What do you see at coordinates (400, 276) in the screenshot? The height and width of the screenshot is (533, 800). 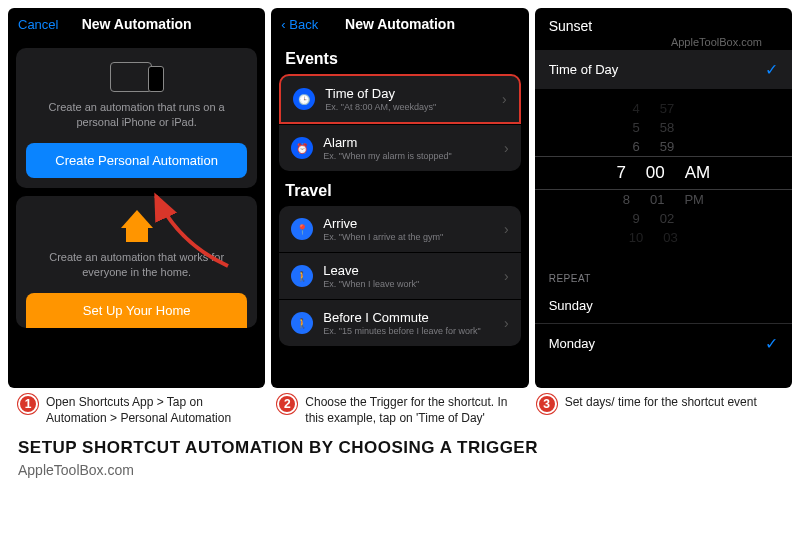 I see `row-leave: 🚶 Leave Ex. "When I leave work" ›` at bounding box center [400, 276].